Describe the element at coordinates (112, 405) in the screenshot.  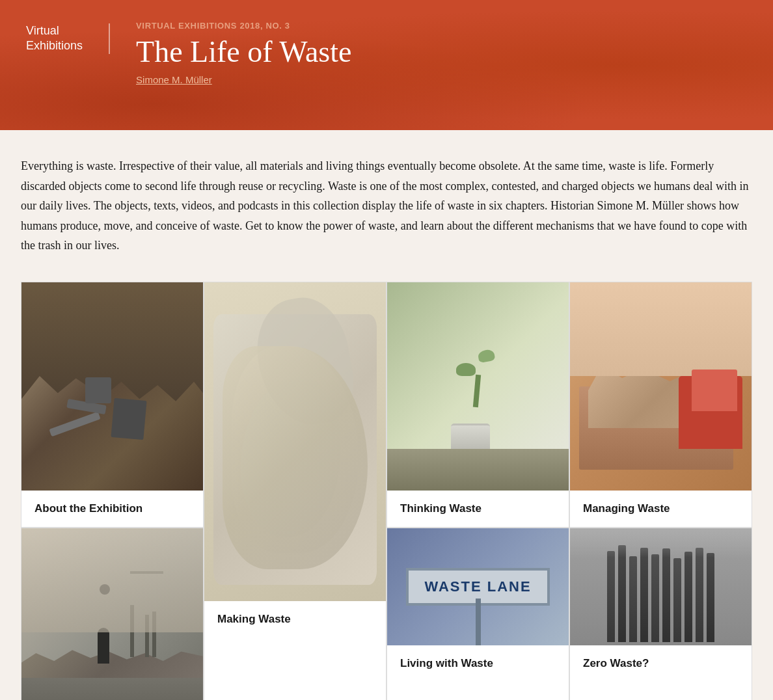
I see `card-about: About the Exhibition` at that location.